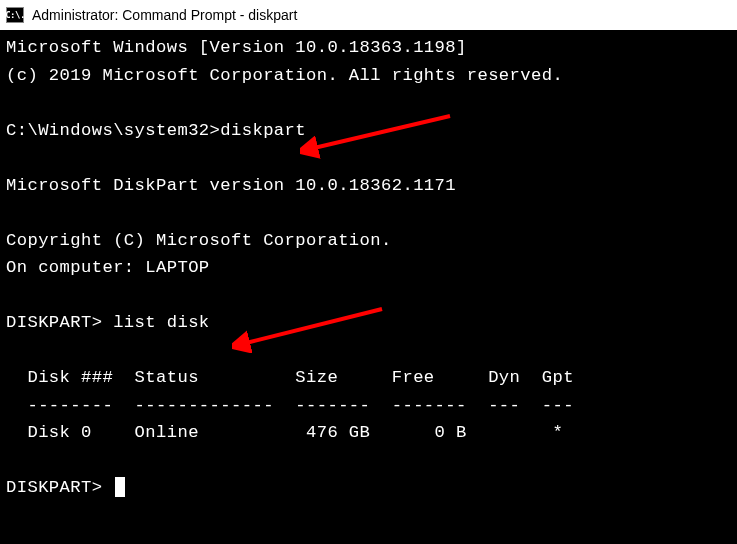 The image size is (737, 544). What do you see at coordinates (108, 268) in the screenshot?
I see `output-line: On computer: LAPTOP` at bounding box center [108, 268].